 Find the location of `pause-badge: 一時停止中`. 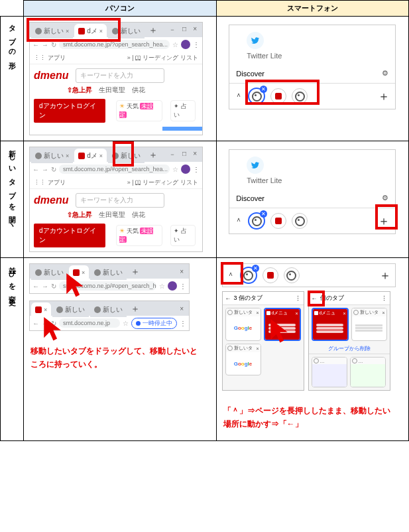

pause-badge: 一時停止中 is located at coordinates (154, 324).